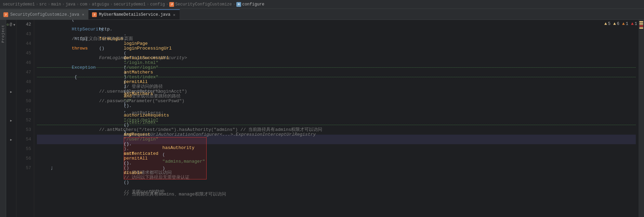 The width and height of the screenshot is (644, 217). I want to click on line-num-43: 43, so click(25, 34).